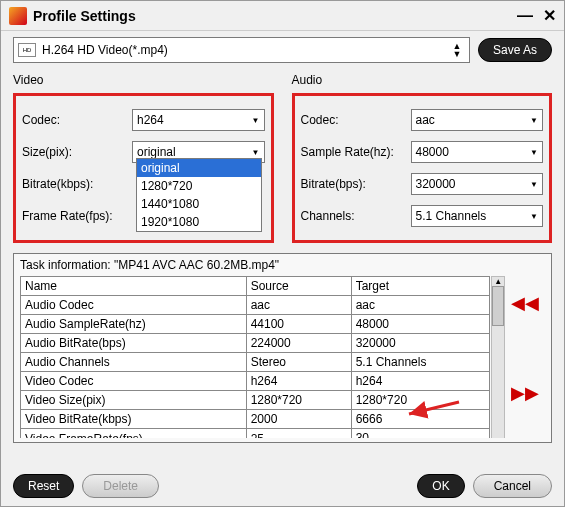 This screenshot has height=507, width=565. I want to click on size-option-original: original, so click(199, 168).